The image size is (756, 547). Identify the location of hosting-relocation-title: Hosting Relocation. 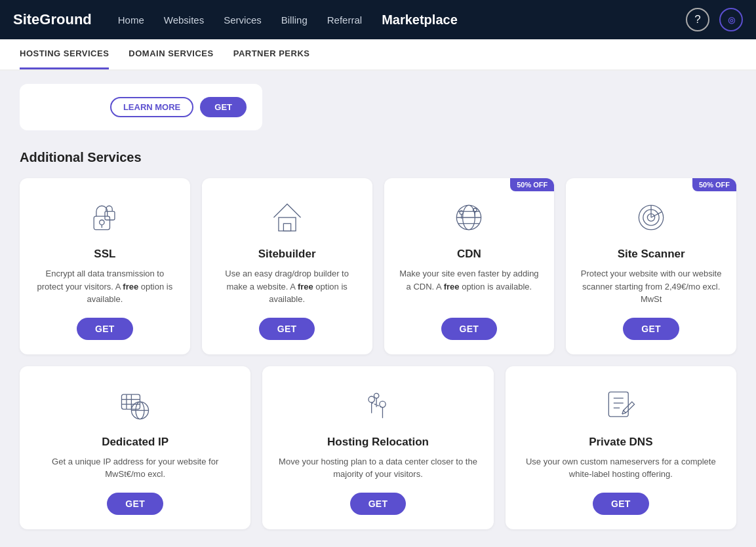
(378, 442).